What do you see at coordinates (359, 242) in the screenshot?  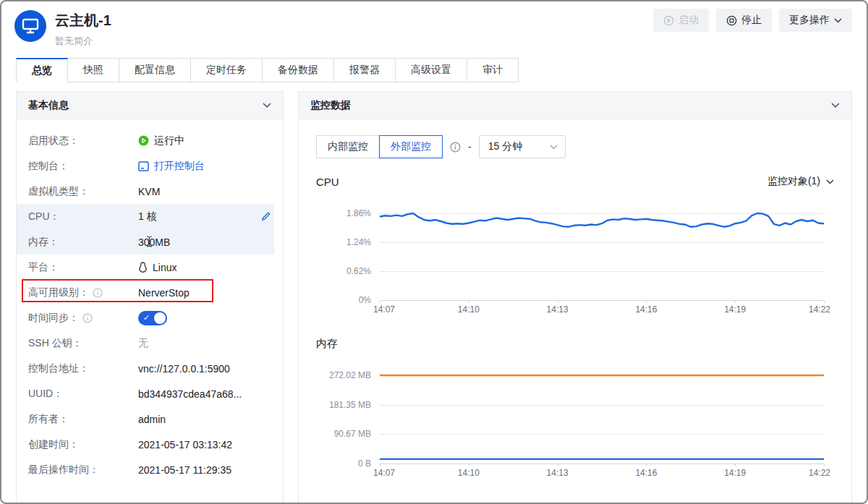 I see `y-axis-label: 1.24%` at bounding box center [359, 242].